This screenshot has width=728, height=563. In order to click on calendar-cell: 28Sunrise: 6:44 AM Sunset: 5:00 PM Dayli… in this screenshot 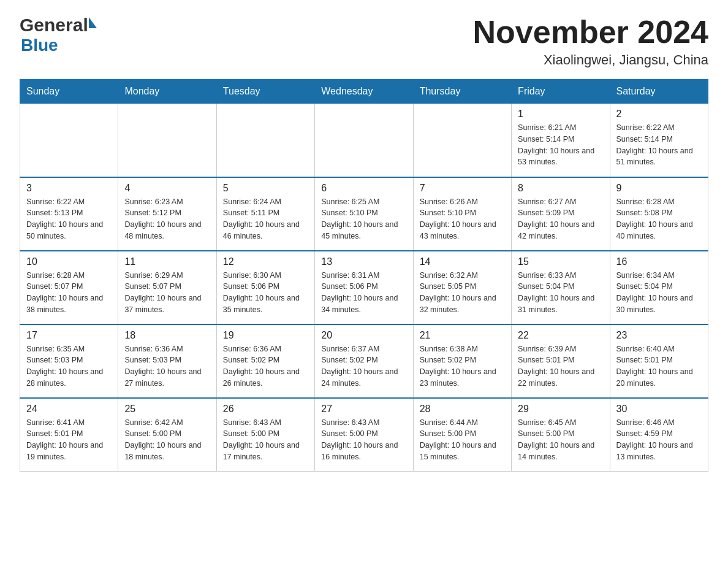, I will do `click(462, 435)`.